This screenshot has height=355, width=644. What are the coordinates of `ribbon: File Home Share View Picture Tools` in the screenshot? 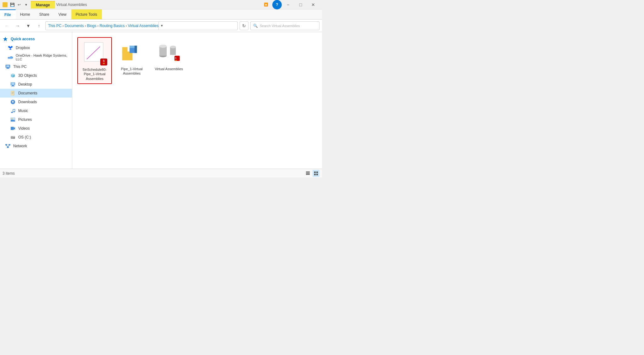 It's located at (161, 14).